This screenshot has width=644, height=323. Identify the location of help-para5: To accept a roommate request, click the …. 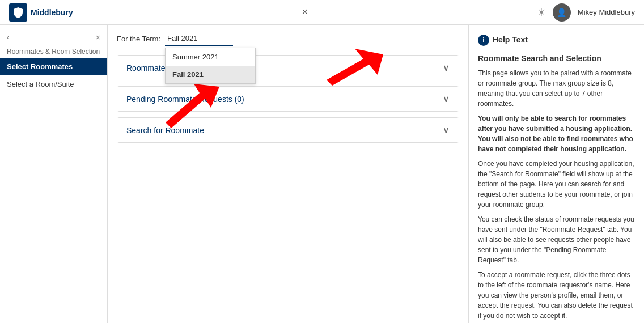
(557, 295).